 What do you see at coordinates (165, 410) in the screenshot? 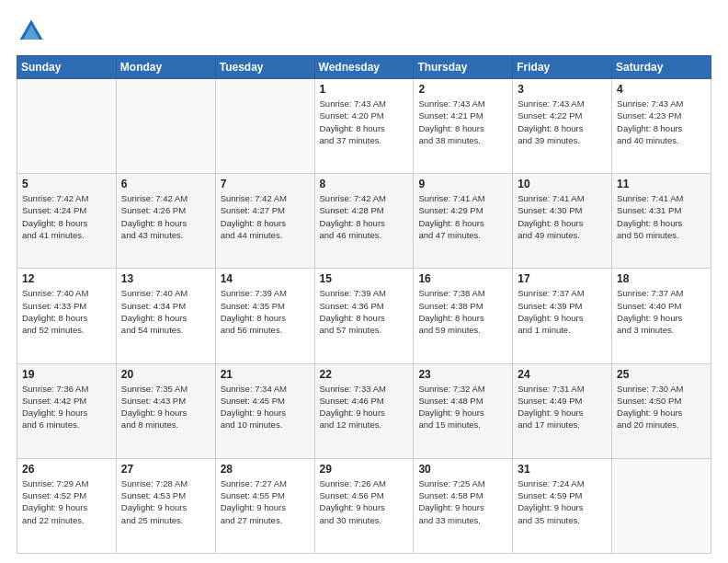
I see `calendar-cell: 20Sunrise: 7:35 AM Sunset: 4:43 PM Dayli…` at bounding box center [165, 410].